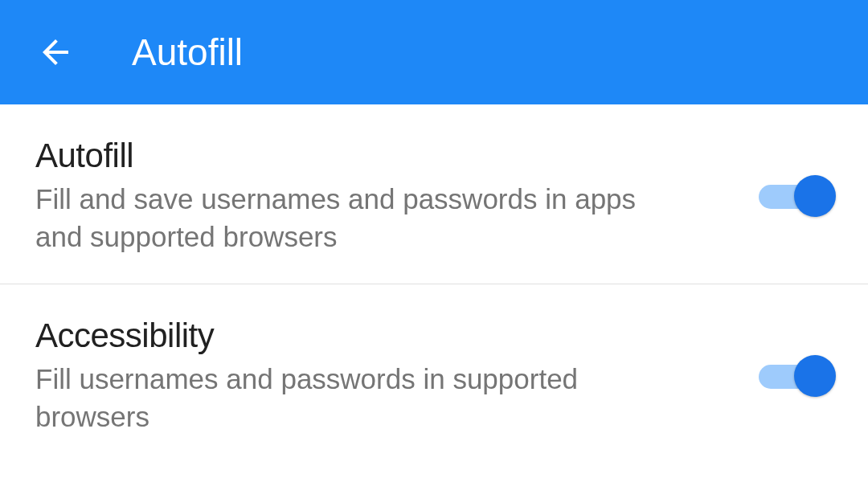 The height and width of the screenshot is (482, 868). Describe the element at coordinates (341, 219) in the screenshot. I see `setting-description: Fill and save usernames and passwords in…` at that location.